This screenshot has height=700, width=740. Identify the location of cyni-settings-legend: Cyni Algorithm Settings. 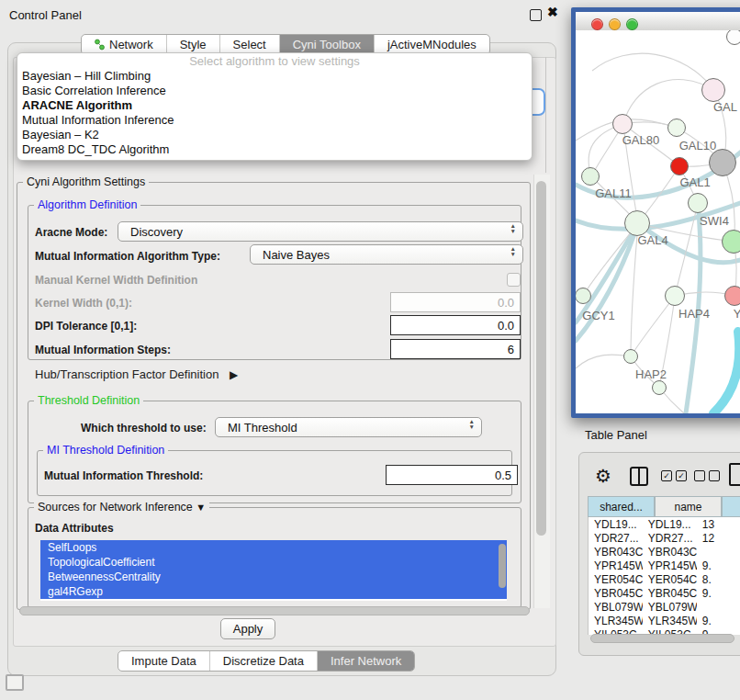
(86, 182).